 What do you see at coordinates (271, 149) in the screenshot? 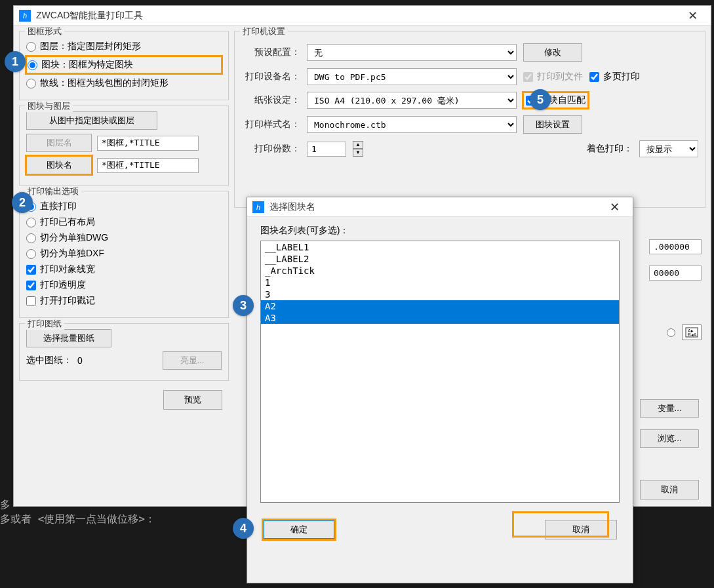
I see `copies-label: 打印份数：` at bounding box center [271, 149].